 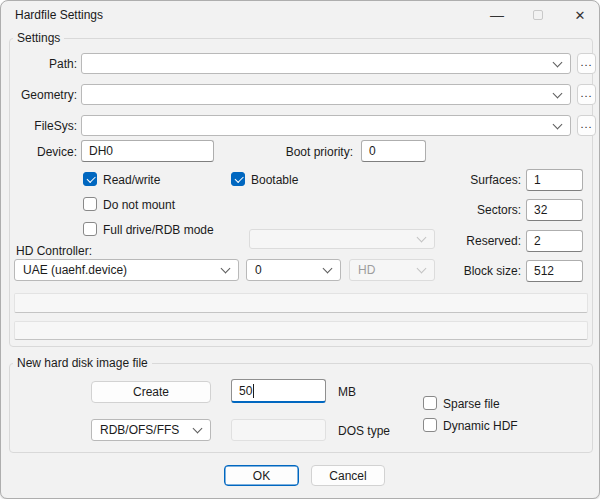 What do you see at coordinates (254, 391) in the screenshot?
I see `text-caret` at bounding box center [254, 391].